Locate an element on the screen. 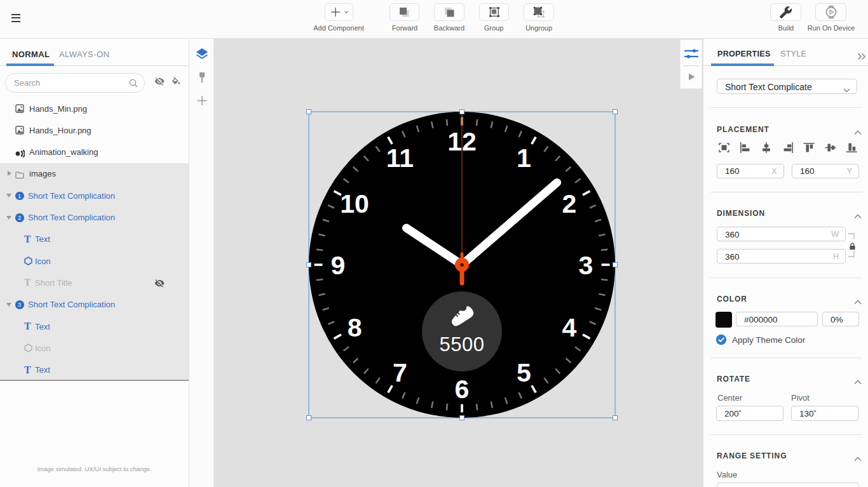  svg-text: 8 is located at coordinates (355, 328).